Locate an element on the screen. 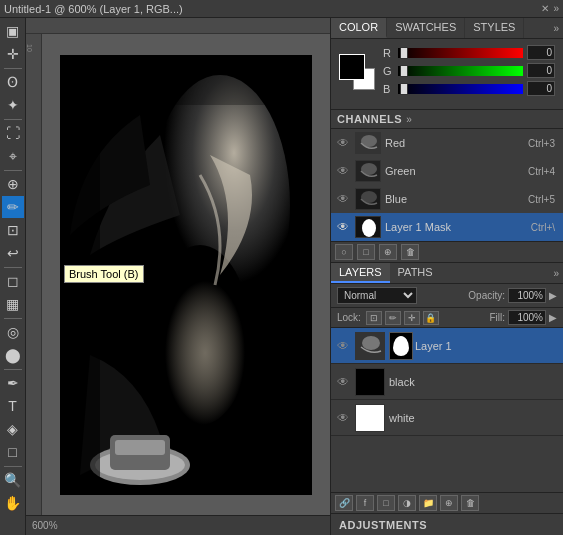 Image resolution: width=563 pixels, height=535 pixels. layer-row-white: 👁 white is located at coordinates (447, 418).